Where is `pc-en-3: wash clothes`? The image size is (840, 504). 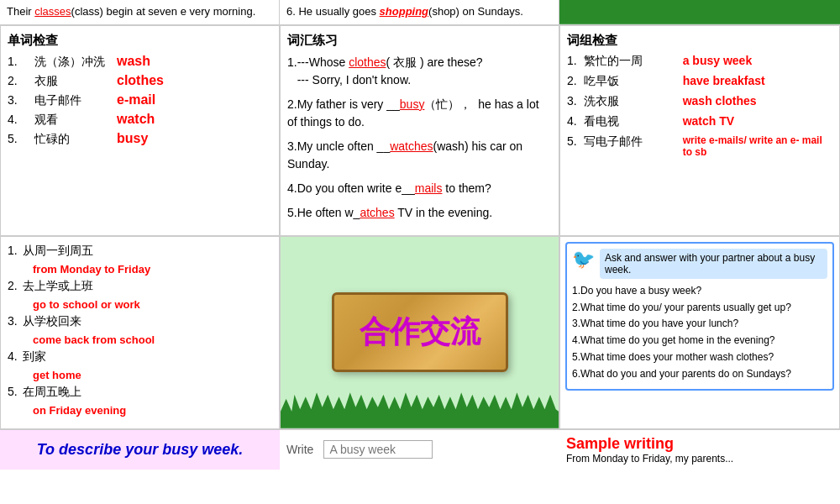 pc-en-3: wash clothes is located at coordinates (720, 101).